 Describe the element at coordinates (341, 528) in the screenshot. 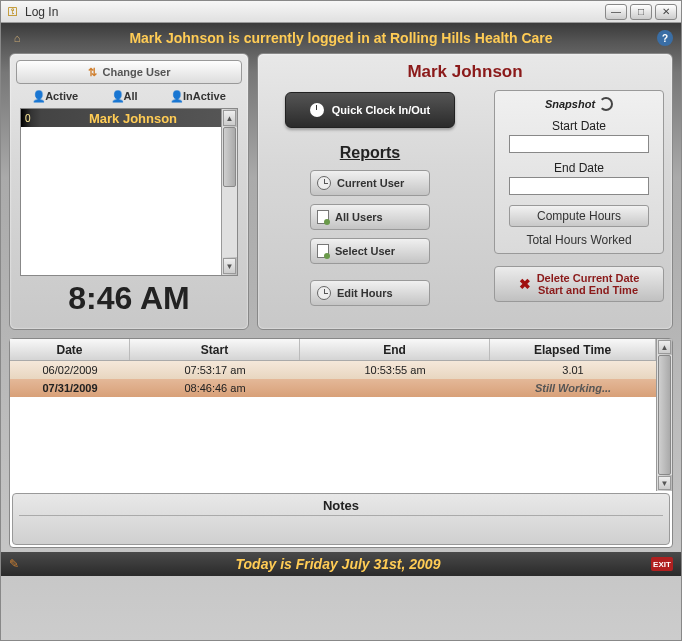

I see `notes-area` at that location.